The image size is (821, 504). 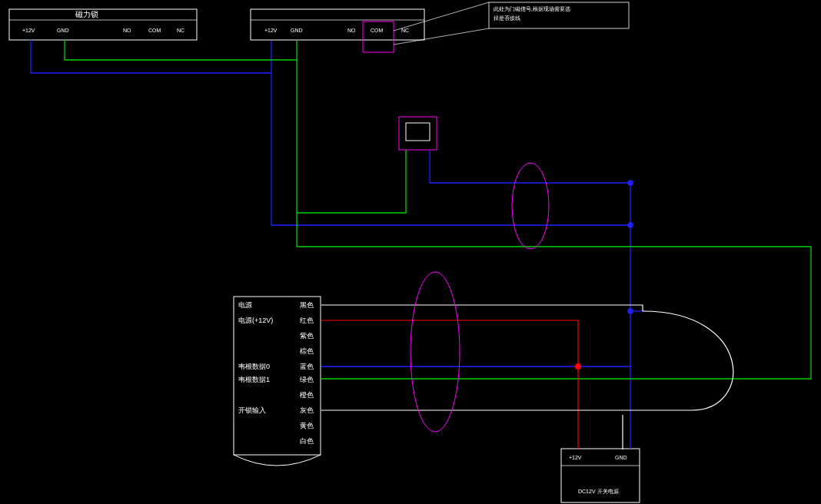 What do you see at coordinates (103, 25) in the screenshot?
I see `module-lock-1: 磁力锁 +12V GND NO COM NC` at bounding box center [103, 25].